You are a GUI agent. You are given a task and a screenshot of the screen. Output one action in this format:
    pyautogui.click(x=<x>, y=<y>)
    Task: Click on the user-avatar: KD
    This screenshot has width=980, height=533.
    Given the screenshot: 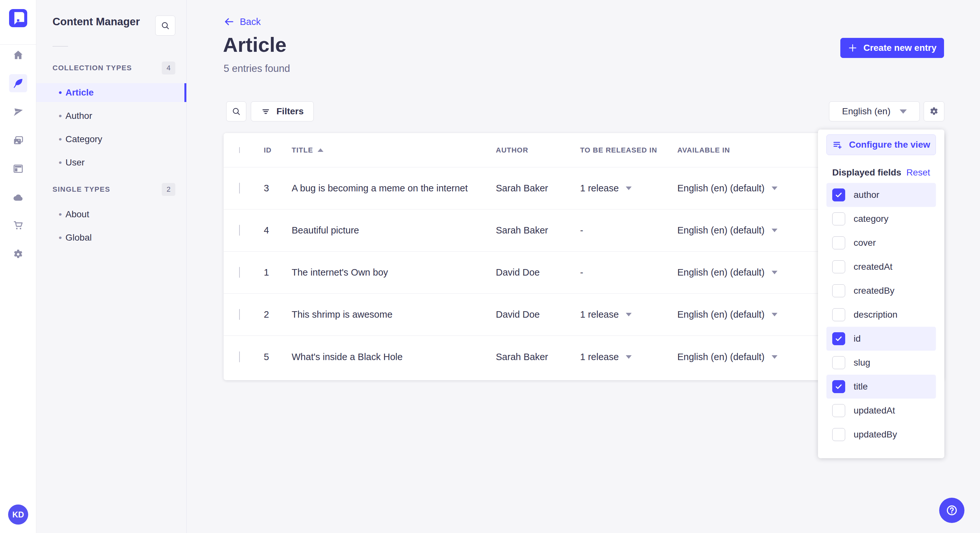 What is the action you would take?
    pyautogui.click(x=18, y=515)
    